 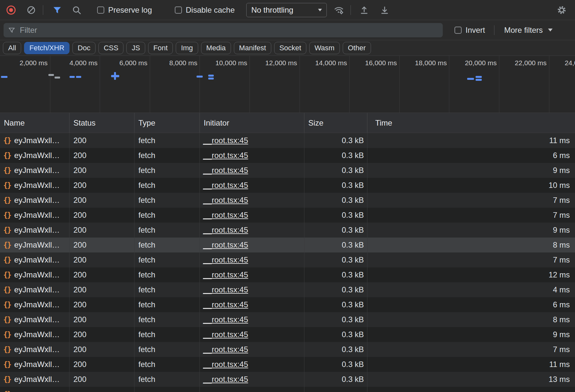 I want to click on time-cell: 11 ms, so click(x=471, y=364).